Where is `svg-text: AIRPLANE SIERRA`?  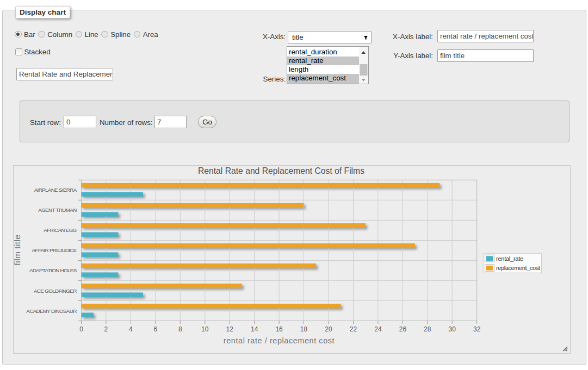
svg-text: AIRPLANE SIERRA is located at coordinates (55, 190).